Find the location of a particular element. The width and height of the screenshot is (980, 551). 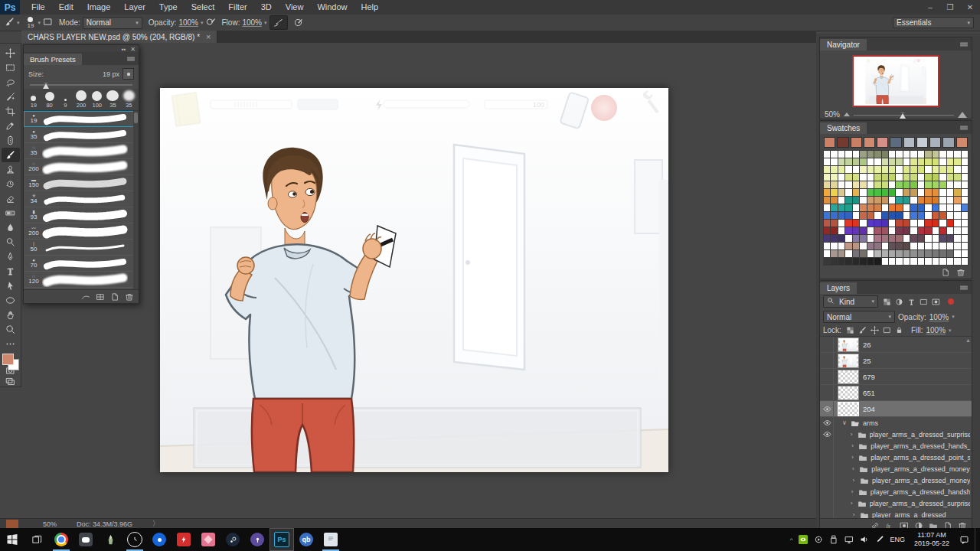

layer-name: 25 is located at coordinates (867, 361).